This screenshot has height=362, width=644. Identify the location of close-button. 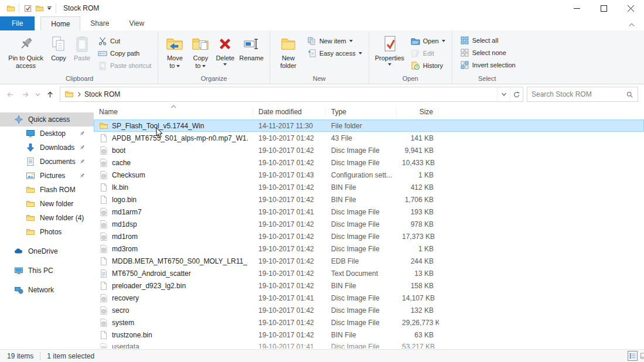
(631, 8).